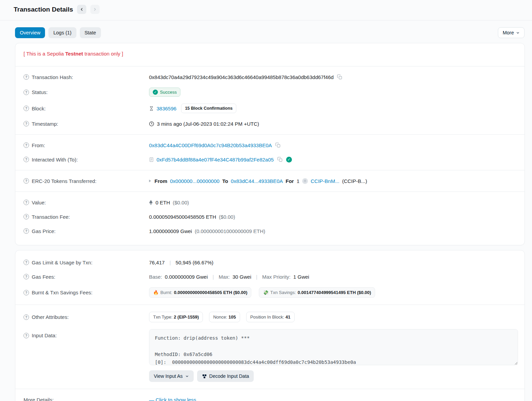 Image resolution: width=532 pixels, height=401 pixels. Describe the element at coordinates (210, 145) in the screenshot. I see `from-address-link: 0x83dC44a4C00DFf69d0A0c7c94B20b53a4933BE…` at that location.